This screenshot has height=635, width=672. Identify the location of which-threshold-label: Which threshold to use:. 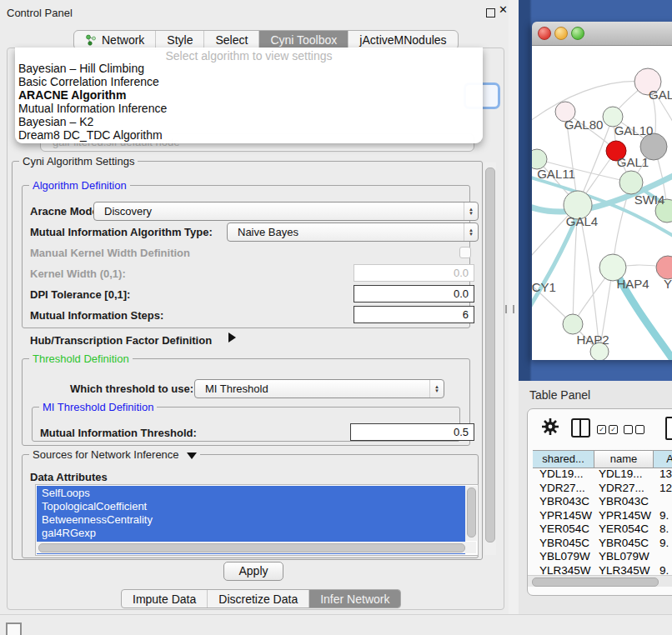
(132, 388).